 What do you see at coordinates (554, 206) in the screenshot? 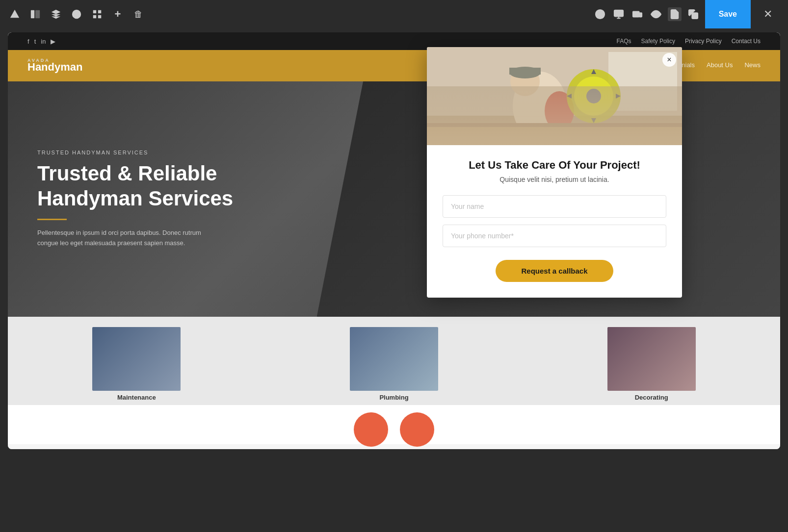
I see `name-input` at bounding box center [554, 206].